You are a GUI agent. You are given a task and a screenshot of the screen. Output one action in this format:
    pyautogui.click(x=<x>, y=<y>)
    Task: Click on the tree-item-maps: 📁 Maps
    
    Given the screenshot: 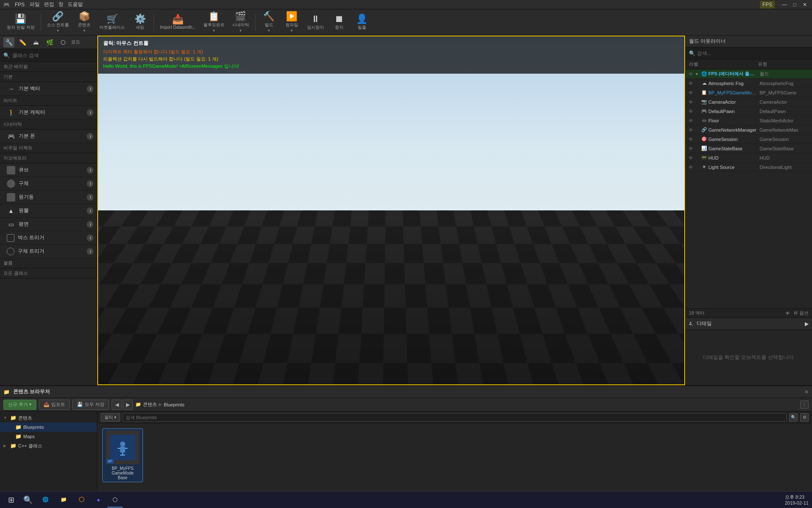 What is the action you would take?
    pyautogui.click(x=48, y=436)
    